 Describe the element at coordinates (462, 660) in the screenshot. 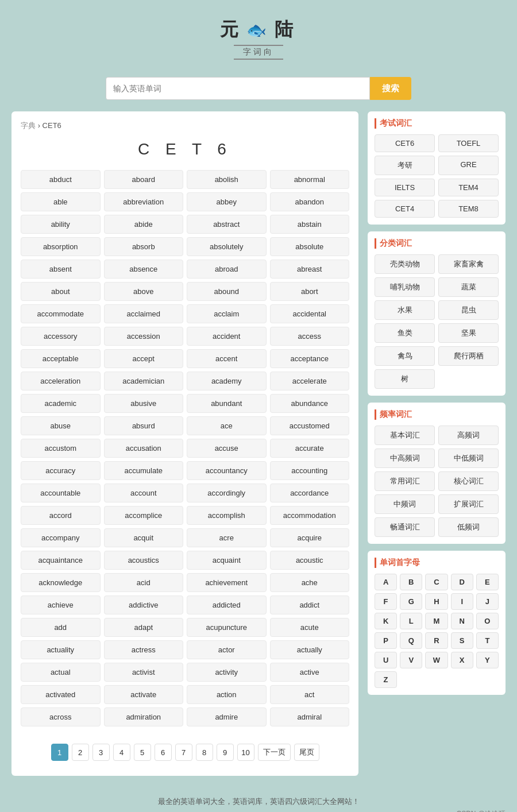

I see `letter-button-X: X` at that location.